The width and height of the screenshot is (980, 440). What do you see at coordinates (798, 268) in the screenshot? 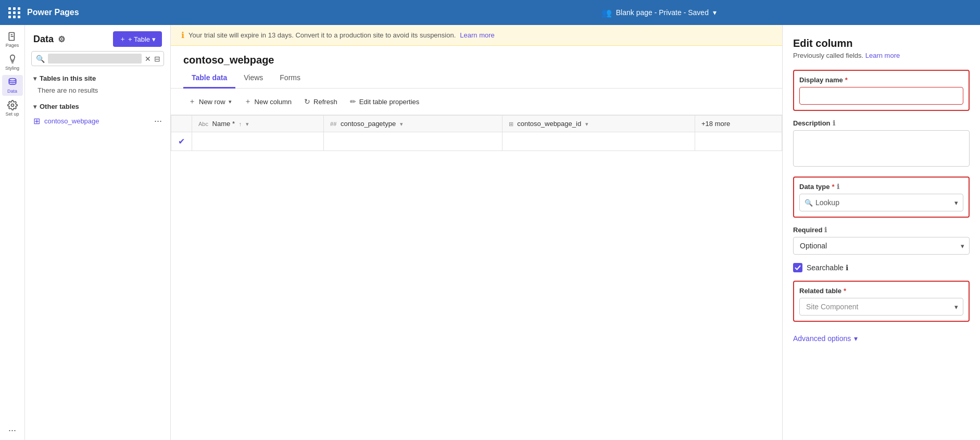
I see `searchable-checkbox` at bounding box center [798, 268].